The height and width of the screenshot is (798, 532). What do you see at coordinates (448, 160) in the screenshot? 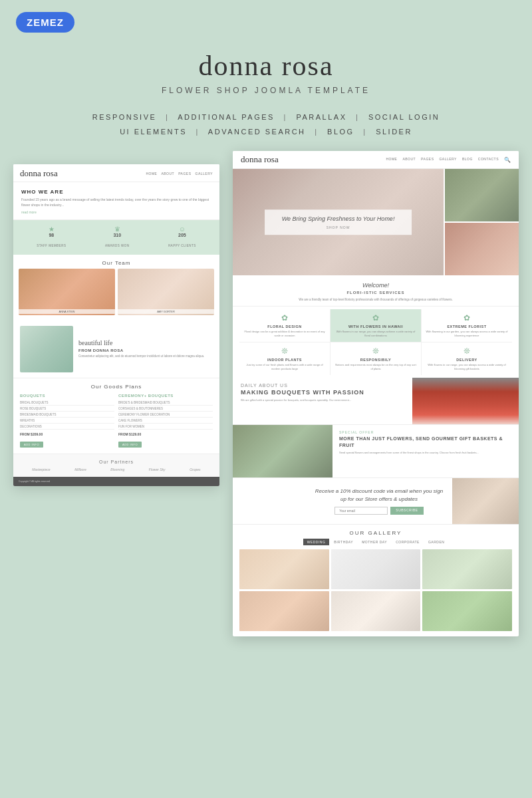
I see `rc-nav-gallery: GALLERY` at bounding box center [448, 160].